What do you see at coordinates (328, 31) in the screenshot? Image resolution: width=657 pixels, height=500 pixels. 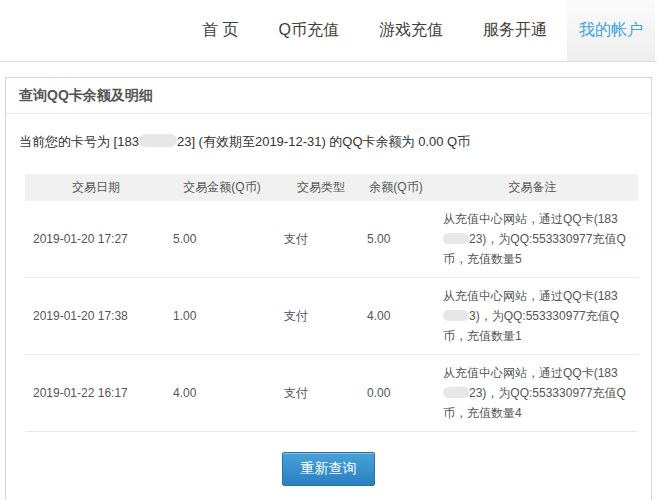 I see `top-nav: 首 页 Q币充值 游戏充值 服务开通 我的帐户` at bounding box center [328, 31].